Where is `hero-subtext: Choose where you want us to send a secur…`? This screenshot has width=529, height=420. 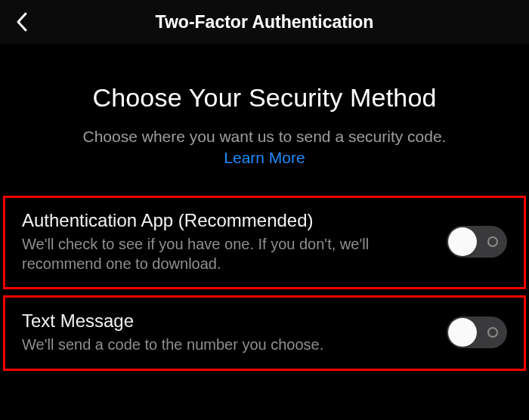
hero-subtext: Choose where you want us to send a secur… is located at coordinates (264, 137).